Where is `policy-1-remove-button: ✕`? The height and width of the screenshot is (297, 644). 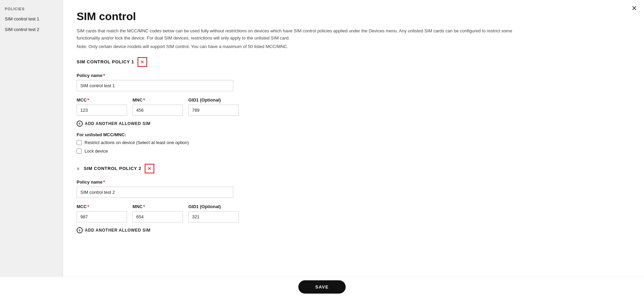 policy-1-remove-button: ✕ is located at coordinates (142, 62).